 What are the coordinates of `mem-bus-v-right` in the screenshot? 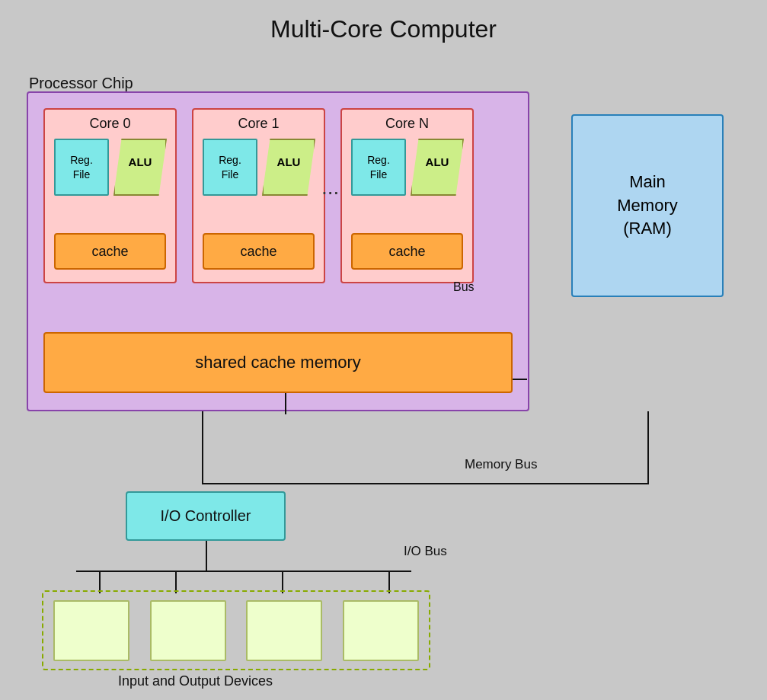 It's located at (648, 448).